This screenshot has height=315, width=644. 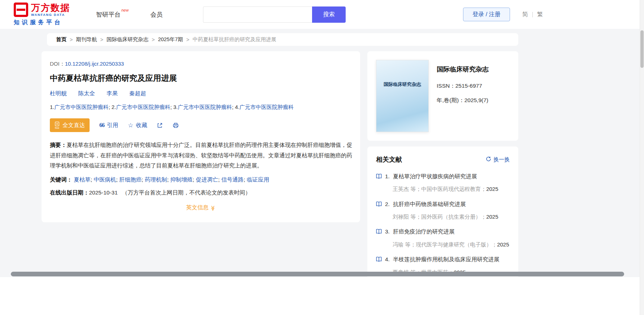 What do you see at coordinates (317, 274) in the screenshot?
I see `horizontal-scrollbar-thumb` at bounding box center [317, 274].